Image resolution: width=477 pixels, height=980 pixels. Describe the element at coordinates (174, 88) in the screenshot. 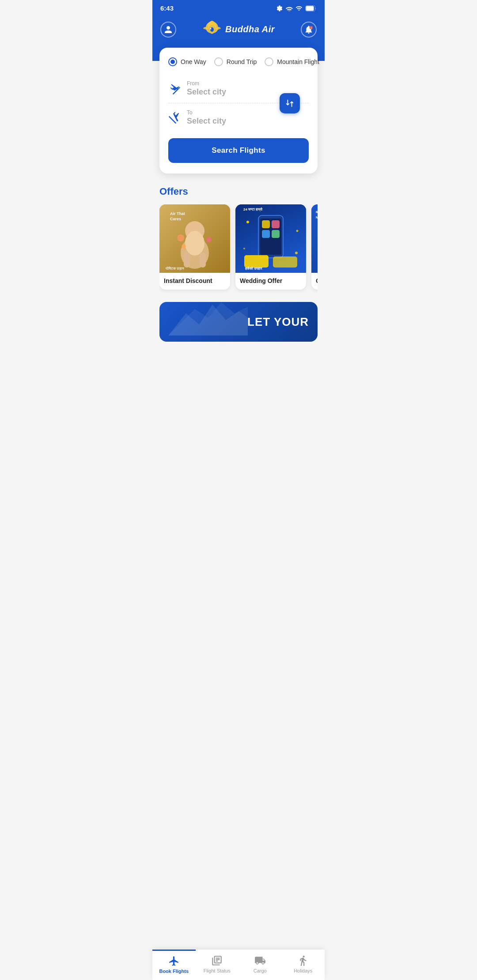

I see `plane-depart-icon` at that location.